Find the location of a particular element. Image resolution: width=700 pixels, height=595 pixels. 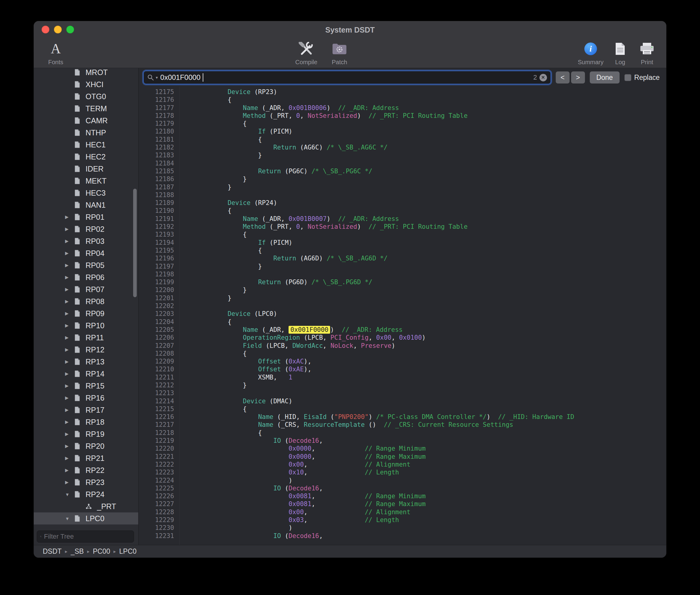

sidebar-item-rp18: ▶RP18 is located at coordinates (86, 422).